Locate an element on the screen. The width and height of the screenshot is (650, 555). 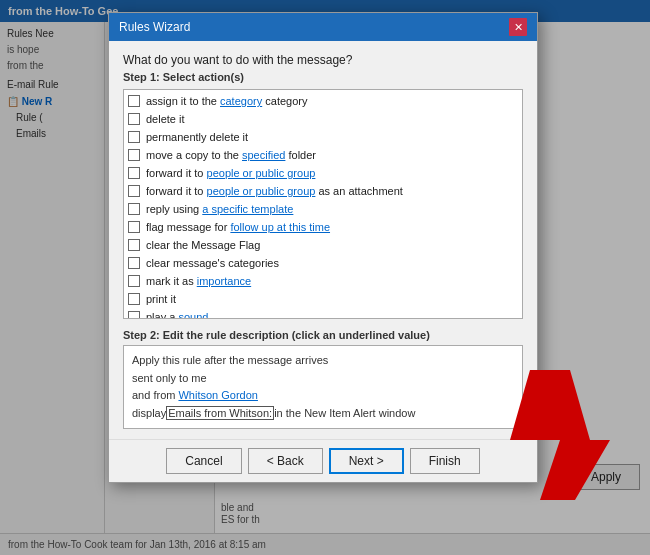
action-item-move-copy: move a copy to the specified folder is located at coordinates (323, 155).